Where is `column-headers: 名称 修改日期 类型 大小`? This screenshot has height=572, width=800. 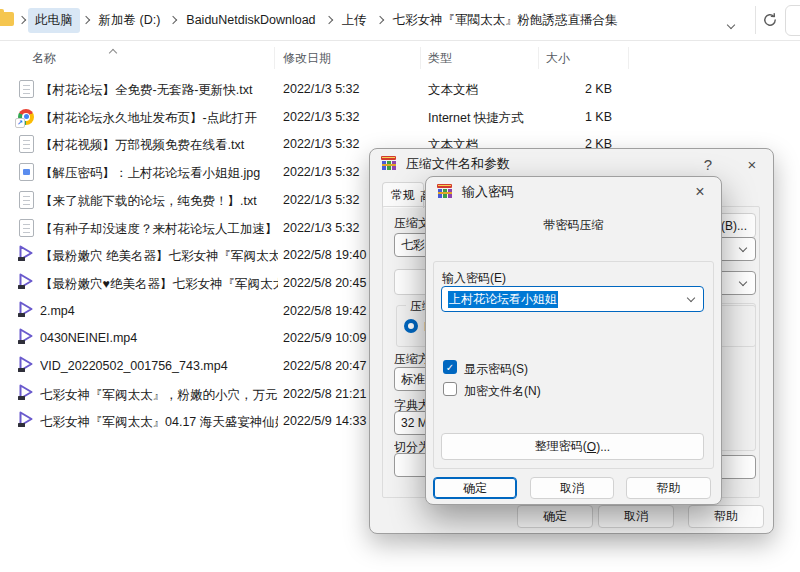 column-headers: 名称 修改日期 类型 大小 is located at coordinates (400, 57).